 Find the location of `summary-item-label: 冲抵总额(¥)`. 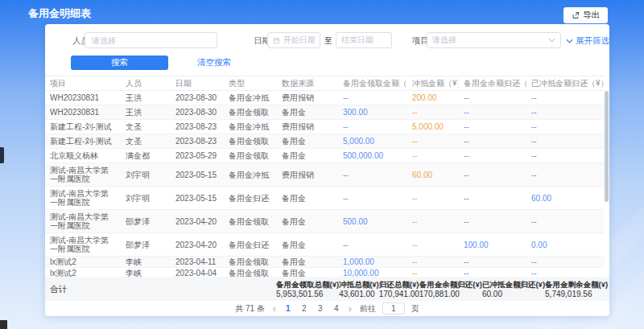

summary-item-label: 冲抵总额(¥) is located at coordinates (359, 285).